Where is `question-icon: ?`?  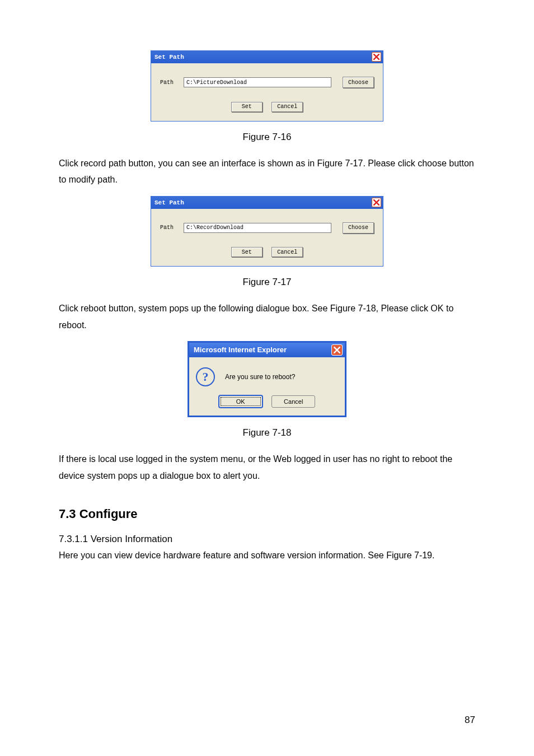
question-icon: ? is located at coordinates (205, 377).